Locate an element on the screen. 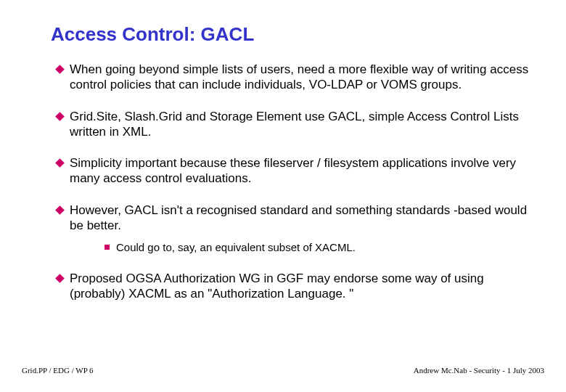  bullet-item: When going beyond simple lists of users,… is located at coordinates (293, 77).